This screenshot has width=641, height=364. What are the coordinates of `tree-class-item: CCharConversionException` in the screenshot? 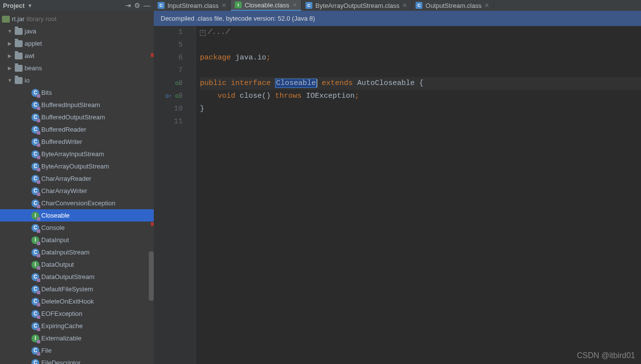 It's located at (77, 203).